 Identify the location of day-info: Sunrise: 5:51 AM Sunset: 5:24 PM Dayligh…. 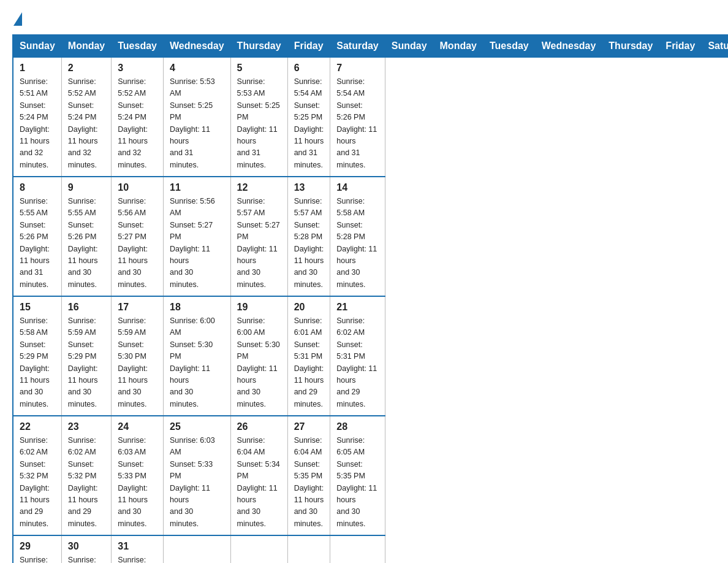
(37, 124).